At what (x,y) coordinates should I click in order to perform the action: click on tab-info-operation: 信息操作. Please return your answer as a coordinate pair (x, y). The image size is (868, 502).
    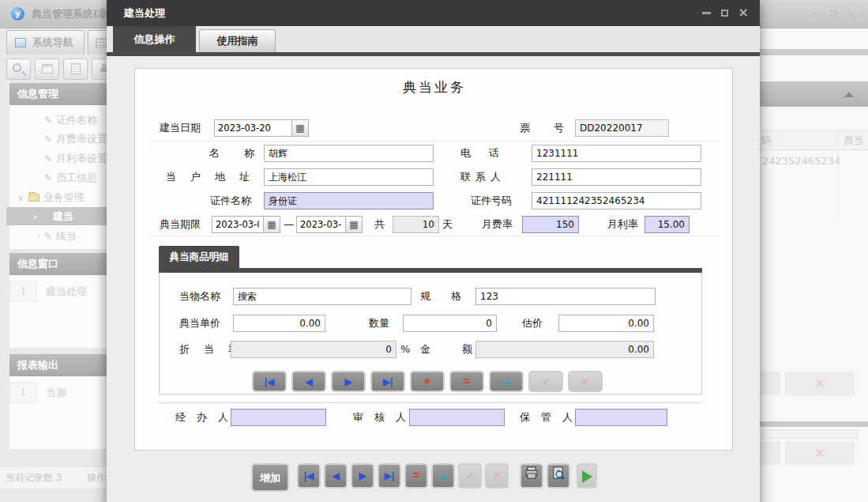
    Looking at the image, I should click on (155, 40).